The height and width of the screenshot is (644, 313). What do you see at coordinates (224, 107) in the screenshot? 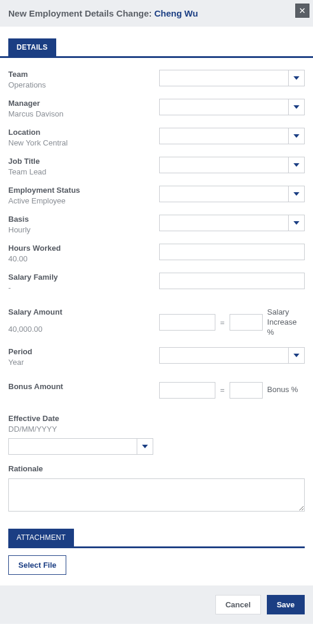
I see `input-manager` at bounding box center [224, 107].